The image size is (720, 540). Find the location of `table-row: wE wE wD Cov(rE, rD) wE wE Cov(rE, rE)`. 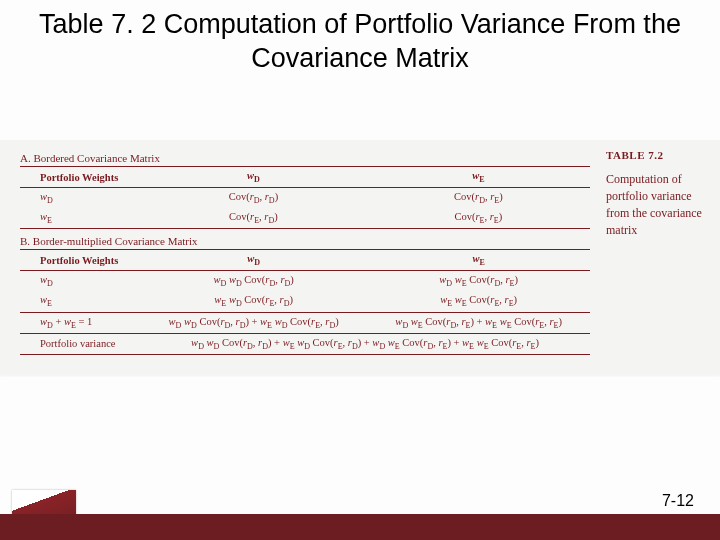

table-row: wE wE wD Cov(rE, rD) wE wE Cov(rE, rE) is located at coordinates (305, 302).